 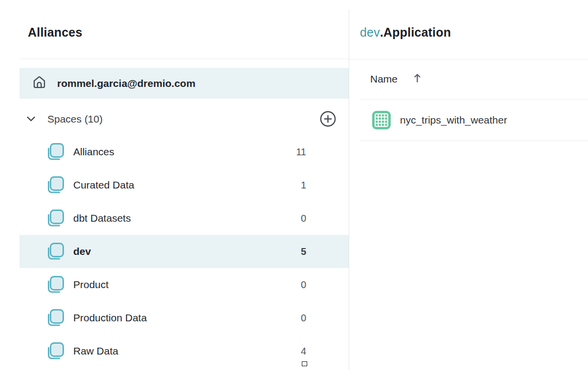 I want to click on panel-divider, so click(x=349, y=190).